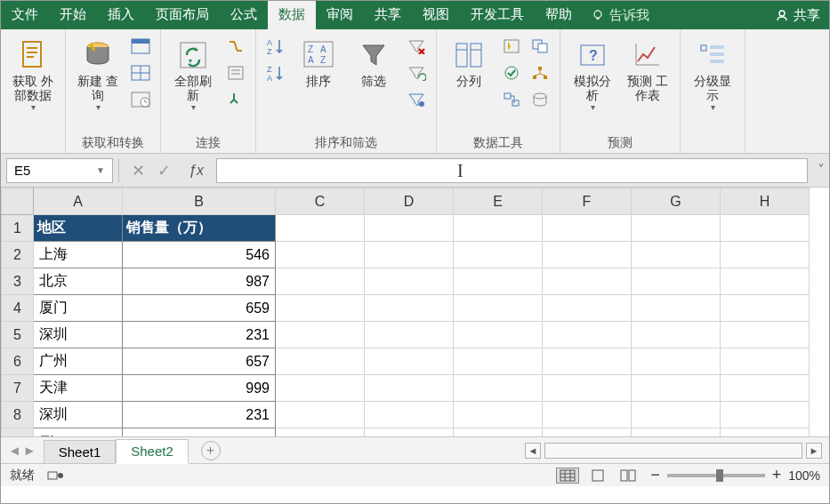 The height and width of the screenshot is (504, 830). What do you see at coordinates (25, 15) in the screenshot?
I see `tab-file: 文件` at bounding box center [25, 15].